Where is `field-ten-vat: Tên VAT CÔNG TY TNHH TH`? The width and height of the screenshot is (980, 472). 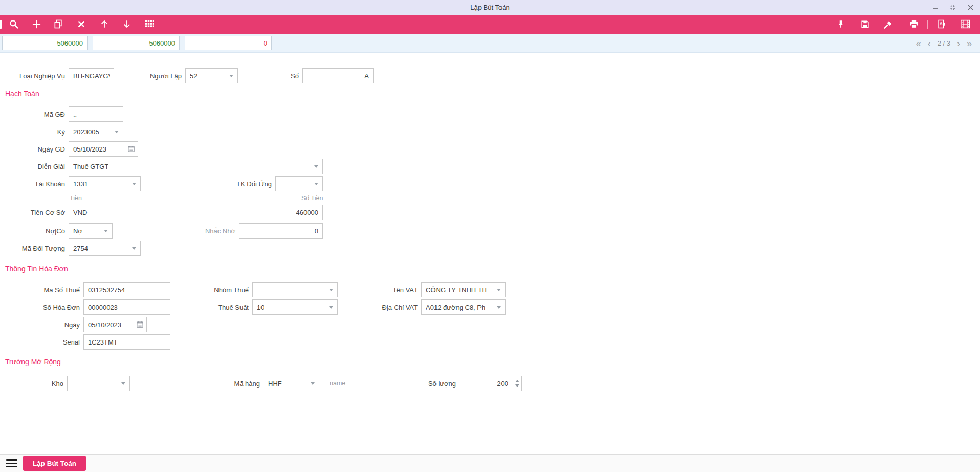 field-ten-vat: Tên VAT CÔNG TY TNHH TH is located at coordinates (464, 290).